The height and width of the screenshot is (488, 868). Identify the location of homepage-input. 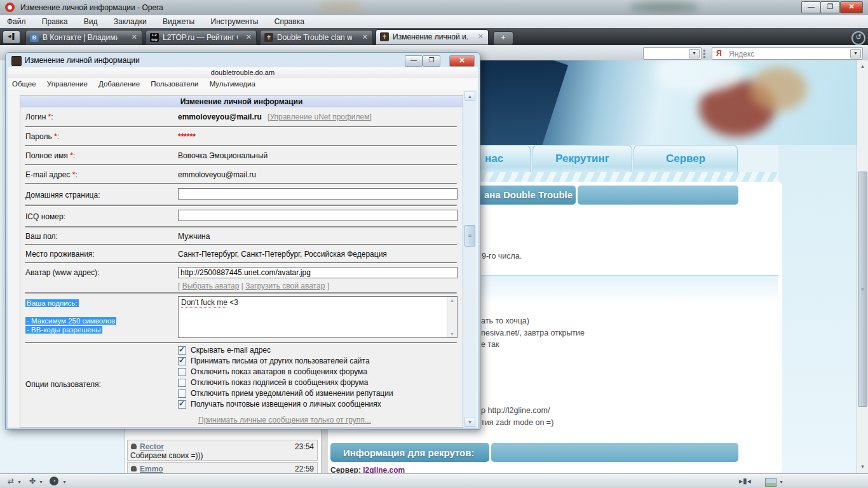
(318, 194).